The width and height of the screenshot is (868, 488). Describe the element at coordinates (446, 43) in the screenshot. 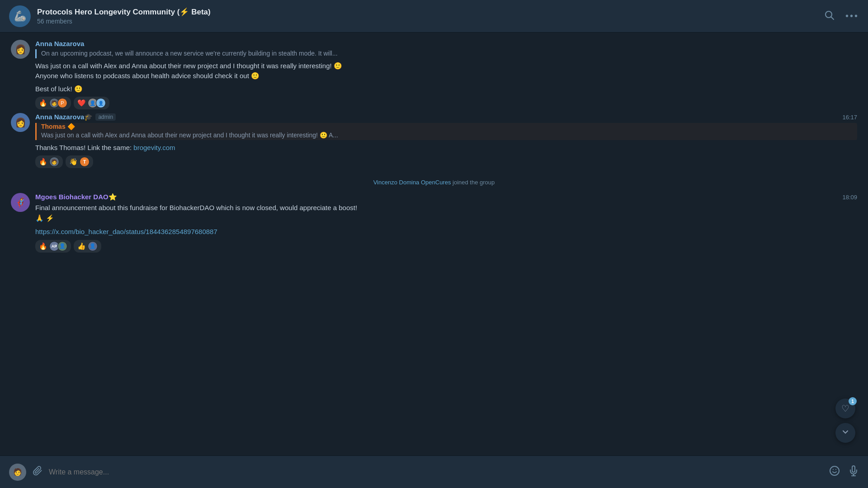

I see `sender-name: Anna Nazarova` at that location.